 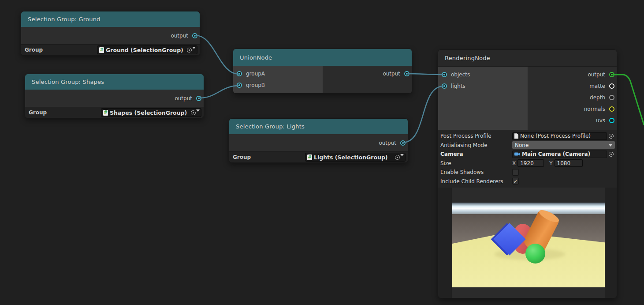 What do you see at coordinates (444, 86) in the screenshot?
I see `lights-port` at bounding box center [444, 86].